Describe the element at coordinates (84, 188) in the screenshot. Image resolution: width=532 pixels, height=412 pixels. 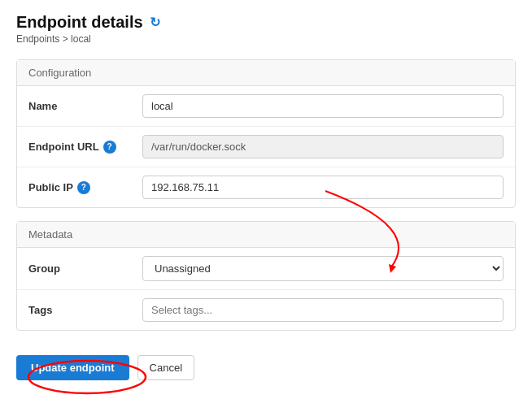
I see `public-ip-help-icon: ?` at that location.